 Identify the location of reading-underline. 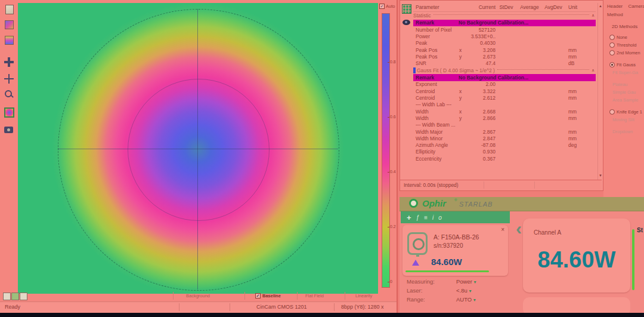
(447, 271).